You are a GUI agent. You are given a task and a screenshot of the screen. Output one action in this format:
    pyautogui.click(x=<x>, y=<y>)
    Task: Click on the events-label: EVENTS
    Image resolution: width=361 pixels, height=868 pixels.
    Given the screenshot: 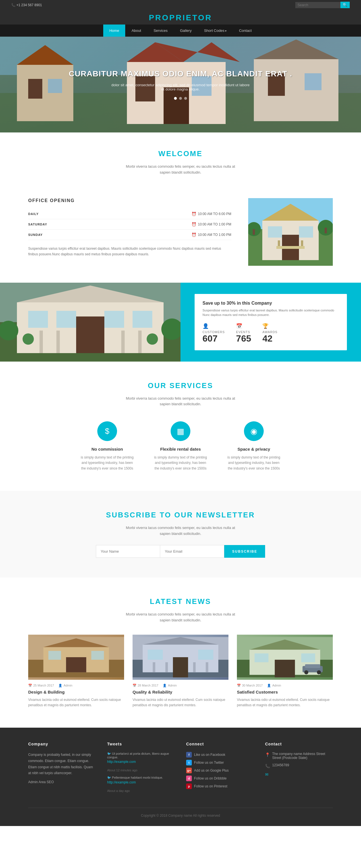 What is the action you would take?
    pyautogui.click(x=243, y=332)
    